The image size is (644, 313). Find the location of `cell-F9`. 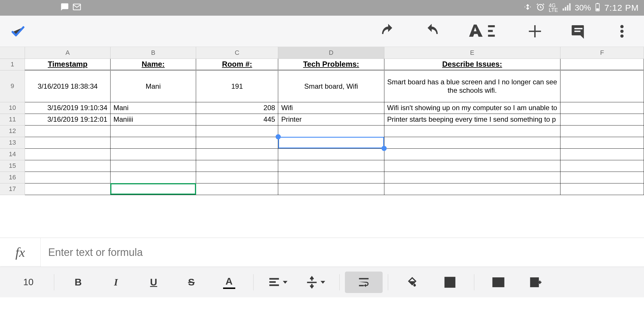

cell-F9 is located at coordinates (602, 86).